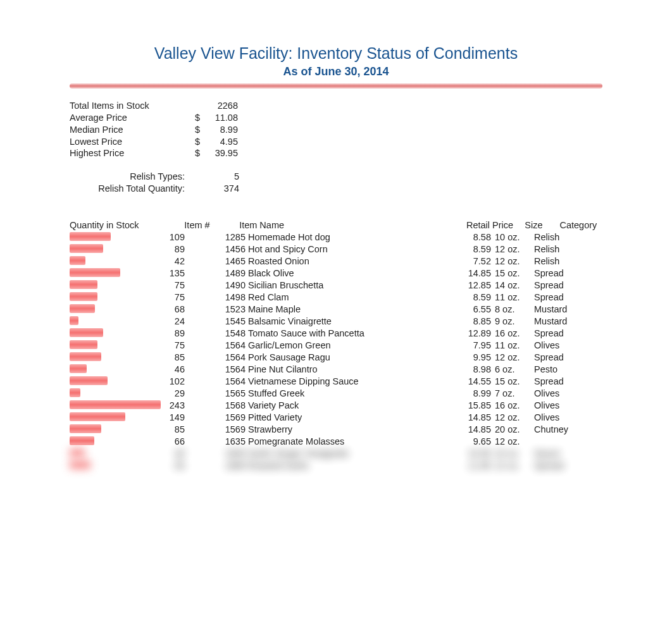 The image size is (672, 633). What do you see at coordinates (336, 188) in the screenshot?
I see `relish-qty: Relish Total Quantity: 374` at bounding box center [336, 188].